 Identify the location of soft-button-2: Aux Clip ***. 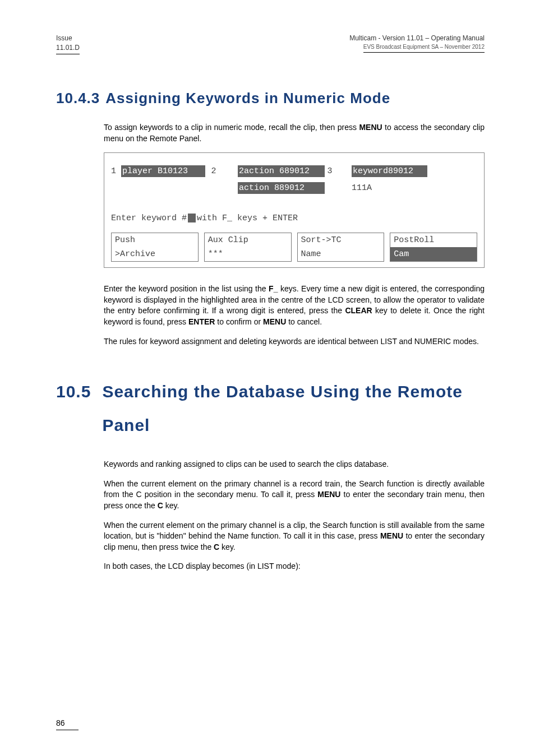
(248, 247).